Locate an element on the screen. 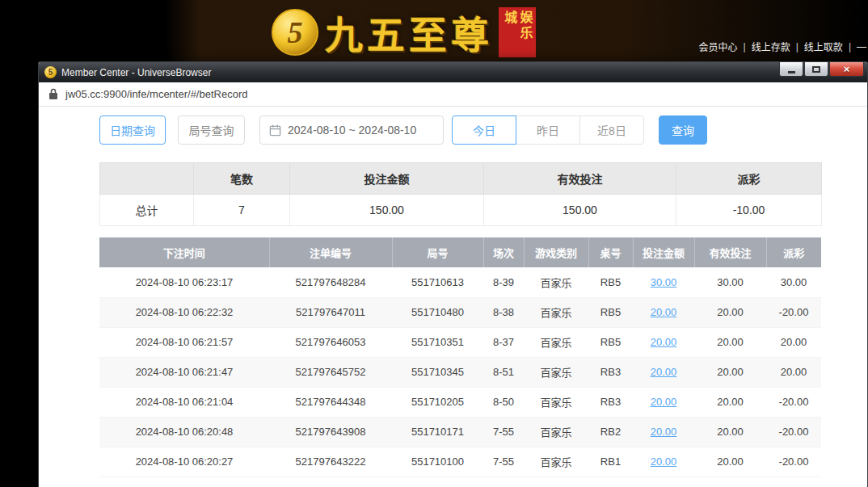  bet-id-cell: 521797643908 is located at coordinates (331, 431).